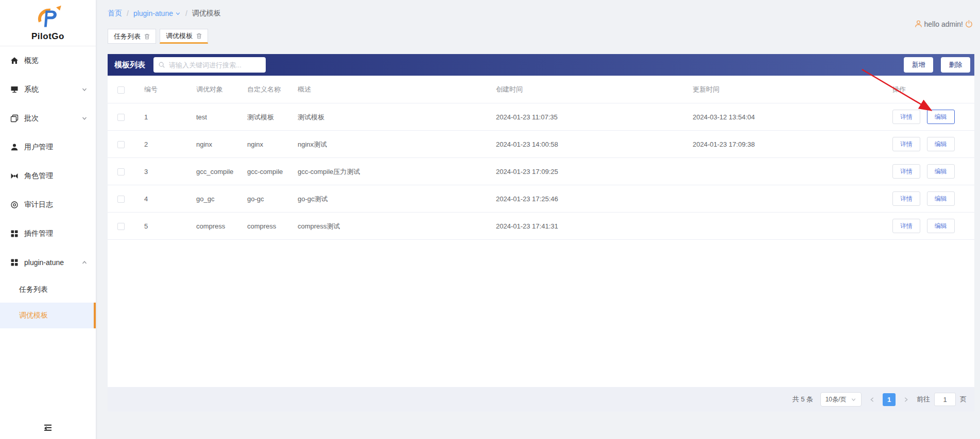 The height and width of the screenshot is (439, 980). What do you see at coordinates (969, 24) in the screenshot?
I see `logout-power-icon` at bounding box center [969, 24].